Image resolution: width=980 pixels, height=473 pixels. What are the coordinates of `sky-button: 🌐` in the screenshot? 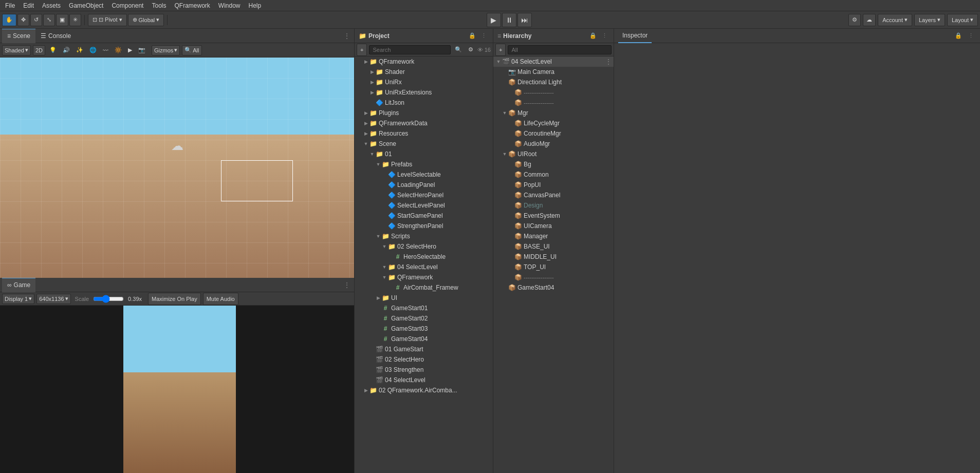 It's located at (93, 50).